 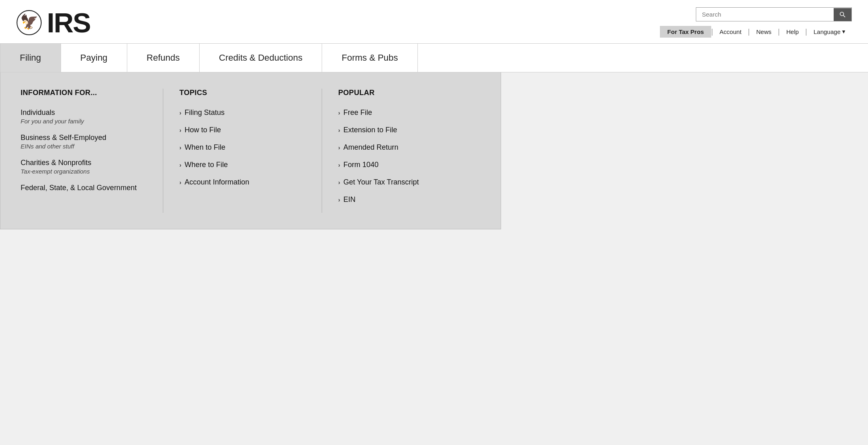 I want to click on info-link-charities-title: Charities & Nonprofits, so click(x=84, y=163).